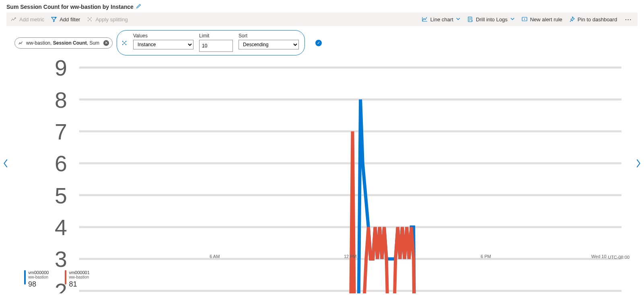 The width and height of the screenshot is (644, 295). Describe the element at coordinates (619, 257) in the screenshot. I see `timezone-label: UTC-08:00` at that location.